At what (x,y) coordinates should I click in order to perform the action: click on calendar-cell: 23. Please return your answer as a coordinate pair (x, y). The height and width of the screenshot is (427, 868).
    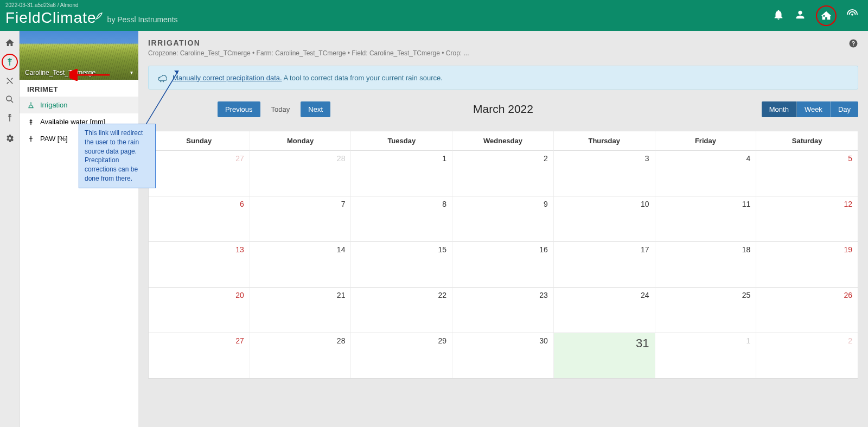
    Looking at the image, I should click on (503, 310).